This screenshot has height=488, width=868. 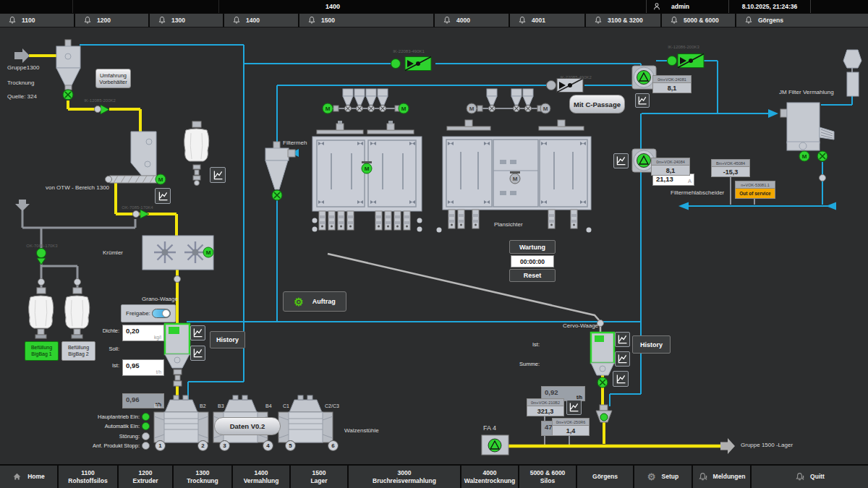 What do you see at coordinates (566, 85) in the screenshot?
I see `valve-IK-22085-490K2` at bounding box center [566, 85].